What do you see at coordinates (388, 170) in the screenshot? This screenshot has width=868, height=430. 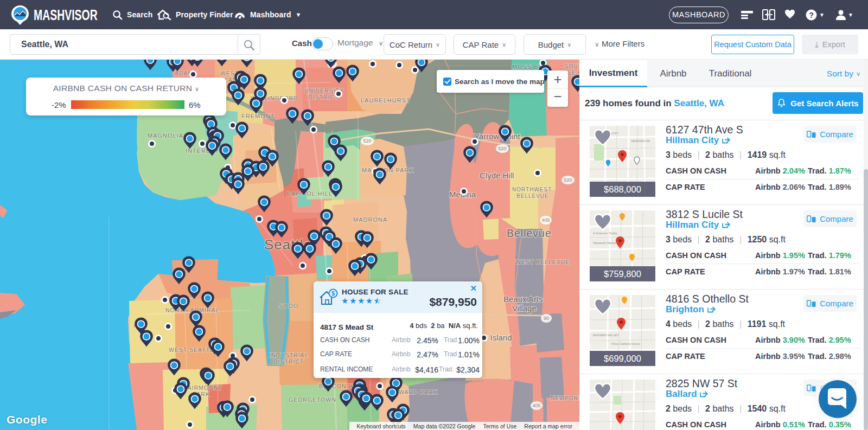 I see `svg-text: MADISON PARK` at bounding box center [388, 170].